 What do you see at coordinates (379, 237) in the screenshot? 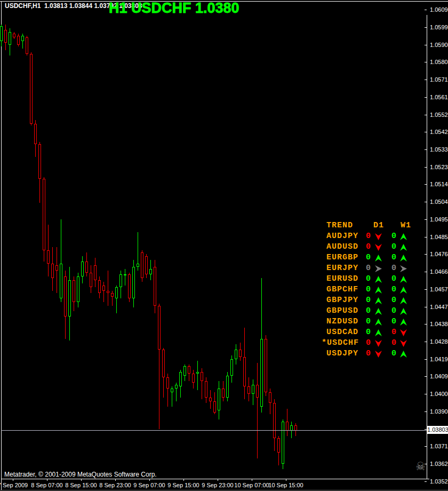
I see `trend-d1-arrow-down-icon` at bounding box center [379, 237].